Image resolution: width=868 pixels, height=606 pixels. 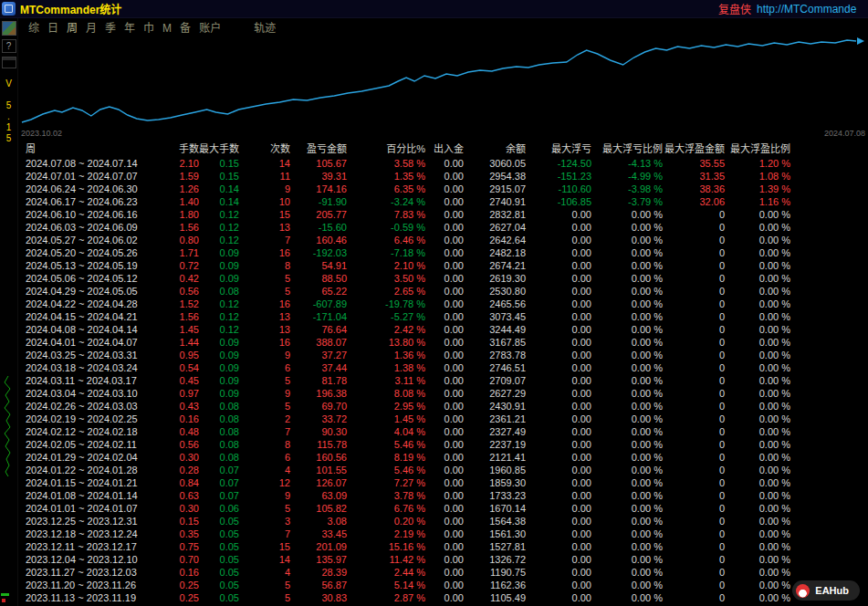 I want to click on brand-url-link: http://MTCommande, so click(x=807, y=9).